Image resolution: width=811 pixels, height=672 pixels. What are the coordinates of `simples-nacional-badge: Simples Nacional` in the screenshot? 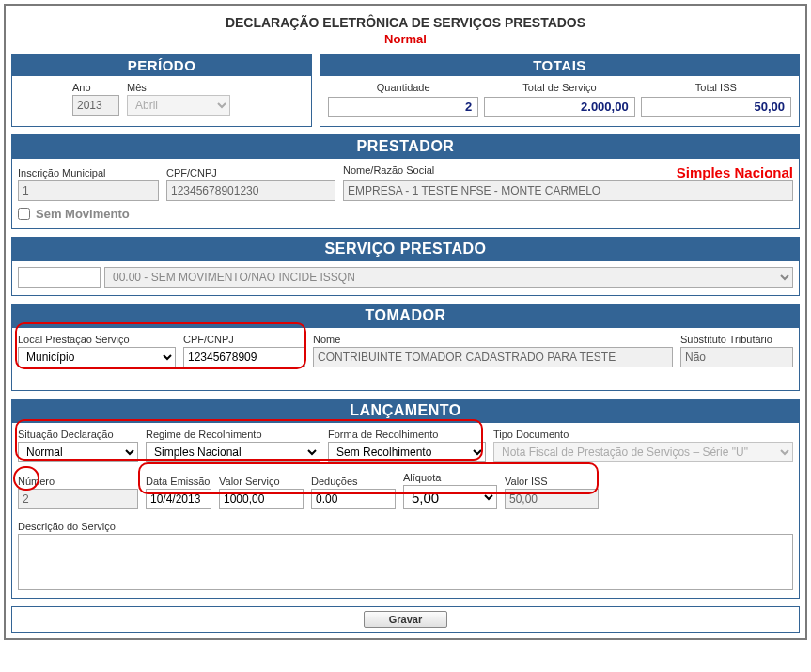 It's located at (735, 173).